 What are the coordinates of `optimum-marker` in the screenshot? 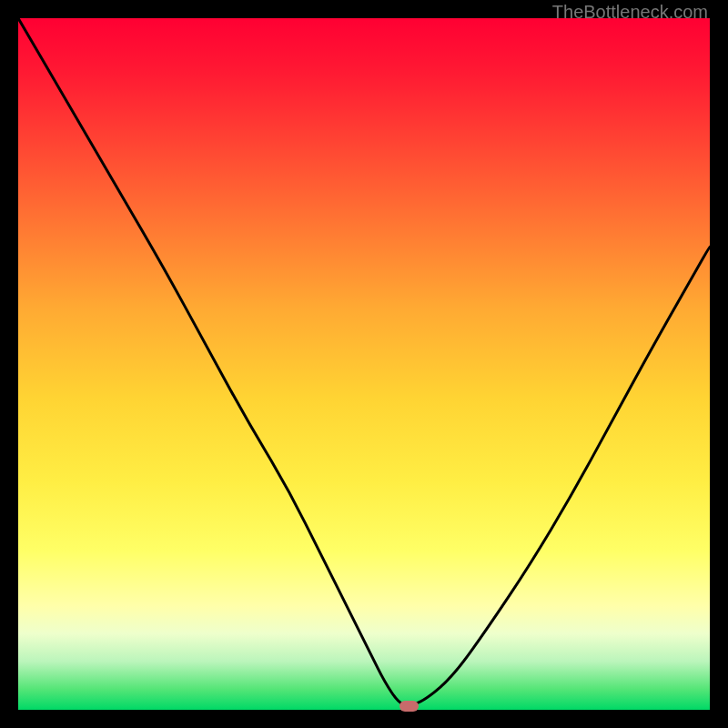 It's located at (410, 706).